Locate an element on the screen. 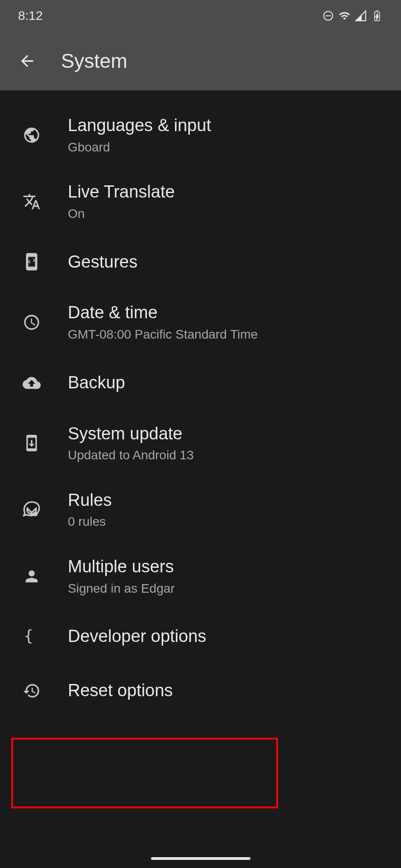  status-icons is located at coordinates (353, 16).